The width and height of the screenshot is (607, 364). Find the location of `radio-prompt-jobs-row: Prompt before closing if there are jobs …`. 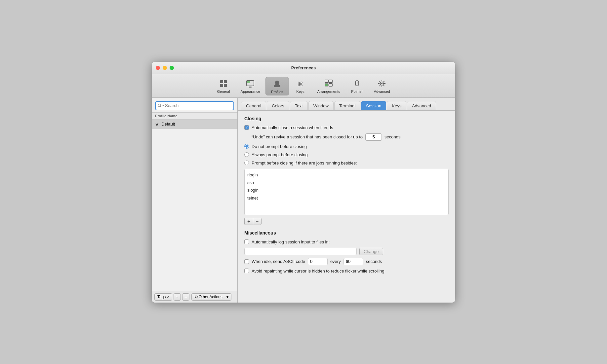

radio-prompt-jobs-row: Prompt before closing if there are jobs … is located at coordinates (346, 163).